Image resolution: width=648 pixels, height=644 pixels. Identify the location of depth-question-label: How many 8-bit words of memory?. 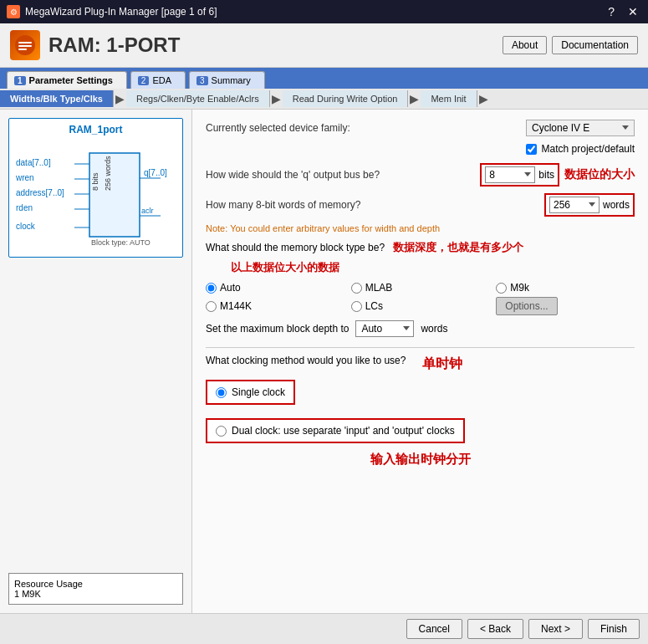
(375, 205).